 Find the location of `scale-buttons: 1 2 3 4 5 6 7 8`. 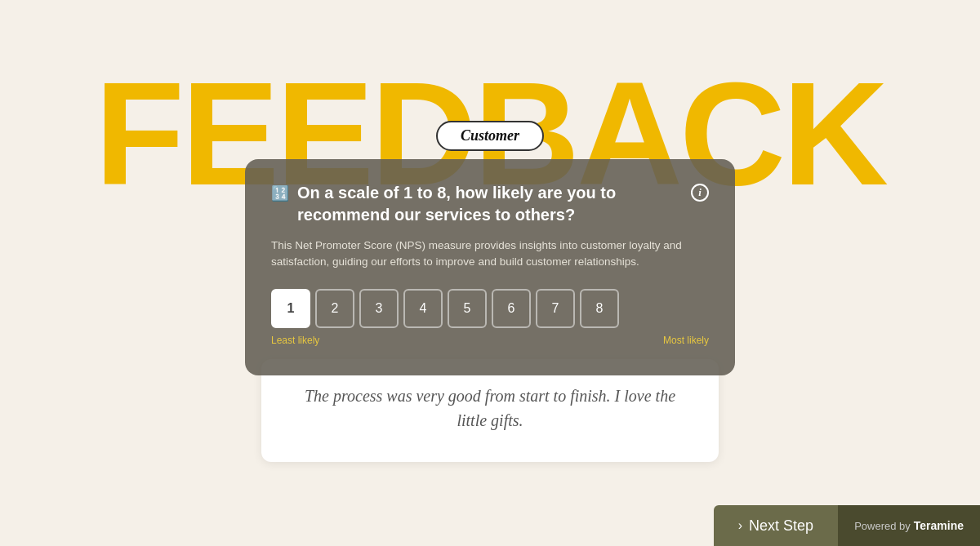

scale-buttons: 1 2 3 4 5 6 7 8 is located at coordinates (490, 309).